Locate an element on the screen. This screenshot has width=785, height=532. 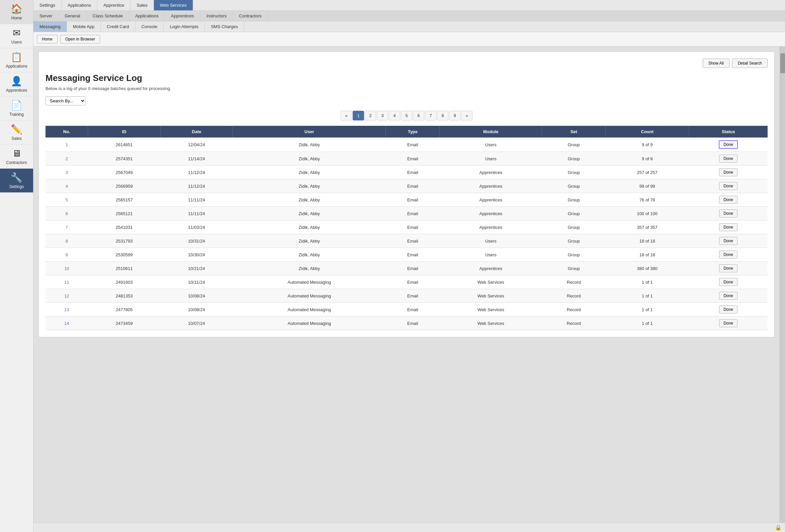
tertiary-tab-login-attempts: Login Attempts is located at coordinates (184, 26).